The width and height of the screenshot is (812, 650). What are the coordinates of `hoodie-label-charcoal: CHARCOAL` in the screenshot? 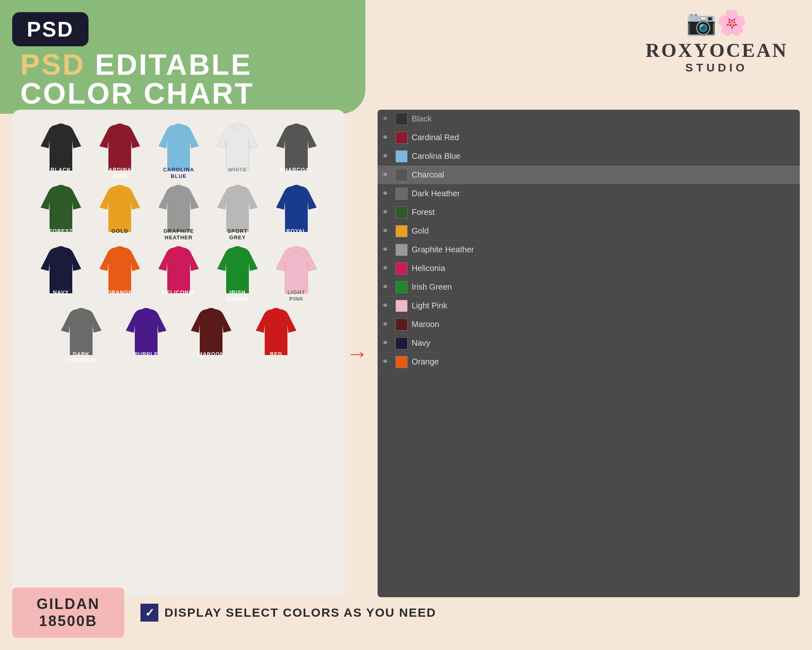 It's located at (296, 170).